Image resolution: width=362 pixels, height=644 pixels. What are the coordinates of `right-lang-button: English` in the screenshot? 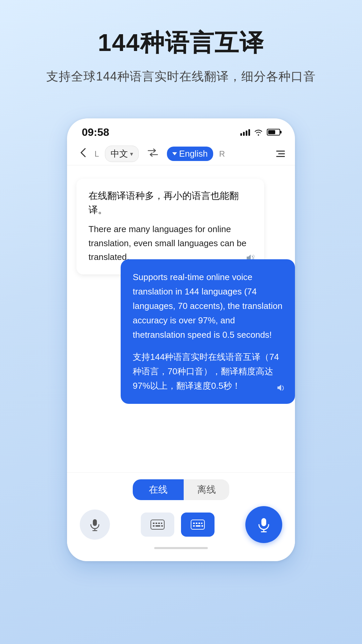 It's located at (190, 154).